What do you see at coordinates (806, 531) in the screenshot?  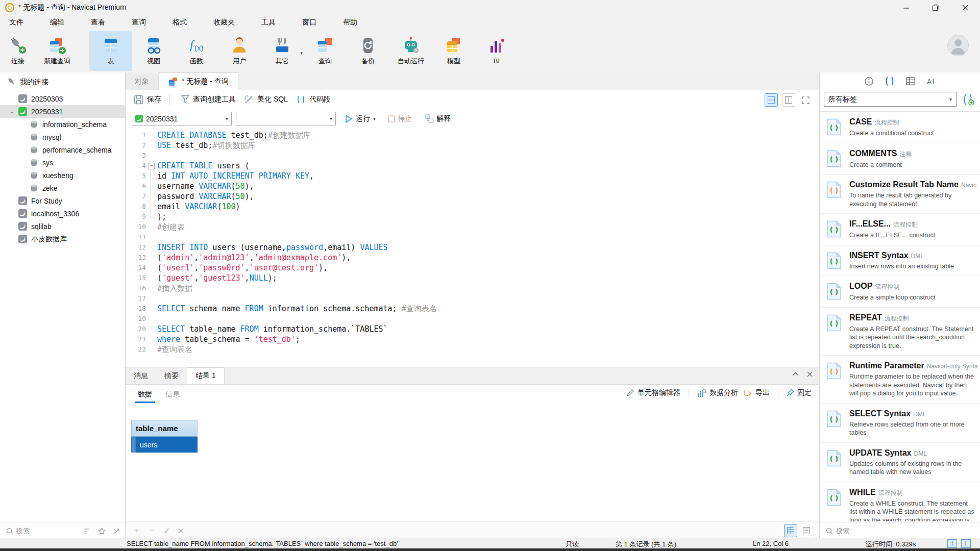 I see `form-view-toggle` at bounding box center [806, 531].